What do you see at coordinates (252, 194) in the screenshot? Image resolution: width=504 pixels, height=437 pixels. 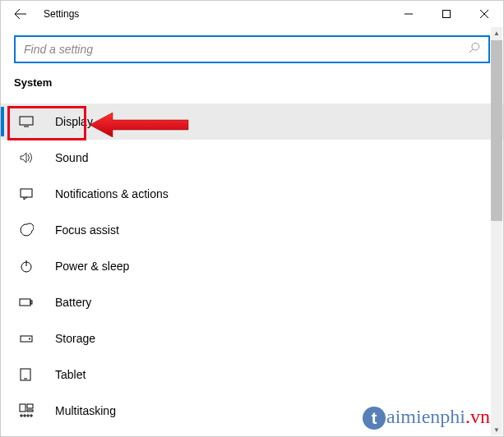 I see `nav-item-notifications: Notifications & actions` at bounding box center [252, 194].